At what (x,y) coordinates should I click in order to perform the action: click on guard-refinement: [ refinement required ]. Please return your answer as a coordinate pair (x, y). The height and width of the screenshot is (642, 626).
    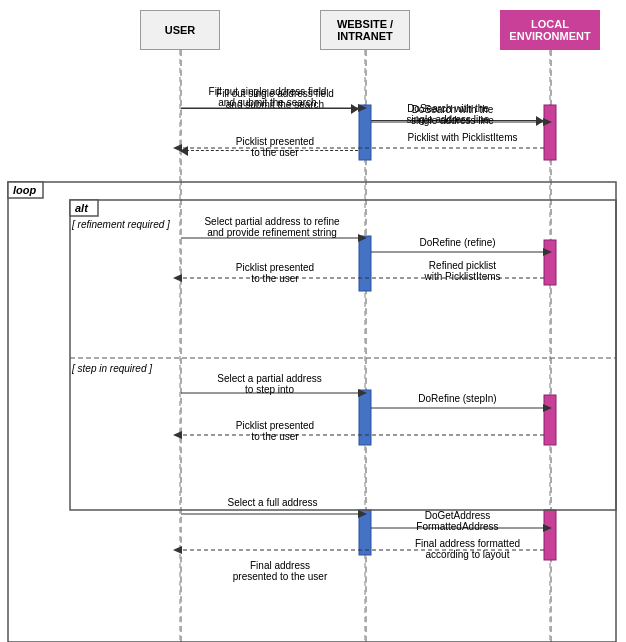
    Looking at the image, I should click on (121, 224).